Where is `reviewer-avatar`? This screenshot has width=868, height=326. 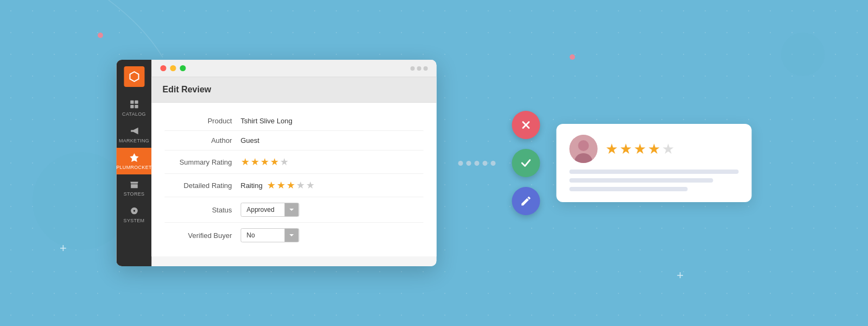 reviewer-avatar is located at coordinates (584, 149).